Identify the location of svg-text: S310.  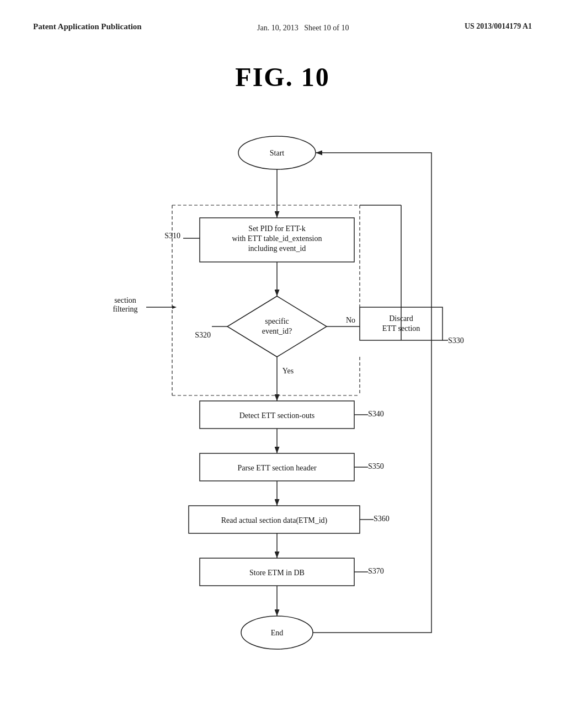
(172, 236).